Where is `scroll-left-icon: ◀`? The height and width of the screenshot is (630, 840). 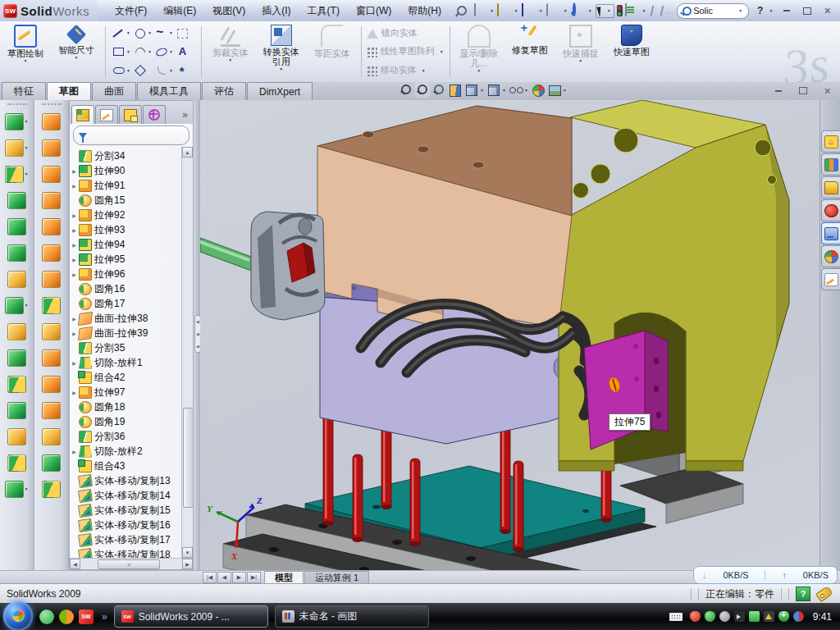
scroll-left-icon: ◀ is located at coordinates (75, 564).